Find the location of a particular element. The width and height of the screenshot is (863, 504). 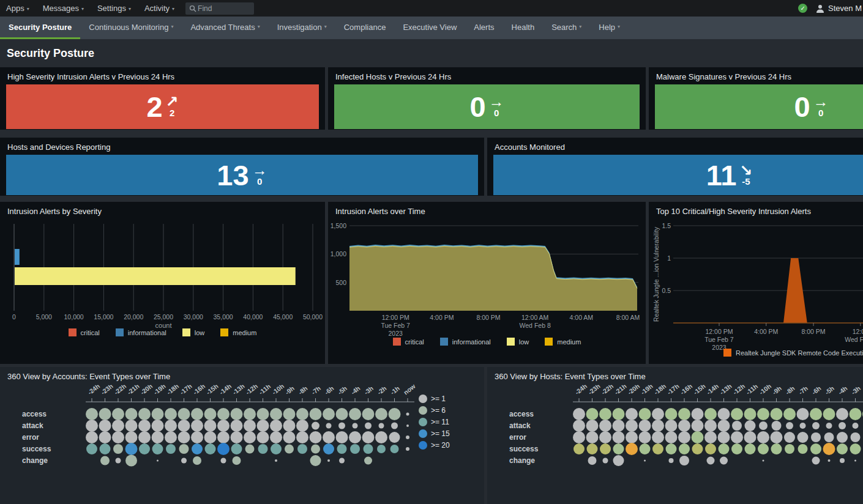

bubble-change--5h is located at coordinates (829, 461).